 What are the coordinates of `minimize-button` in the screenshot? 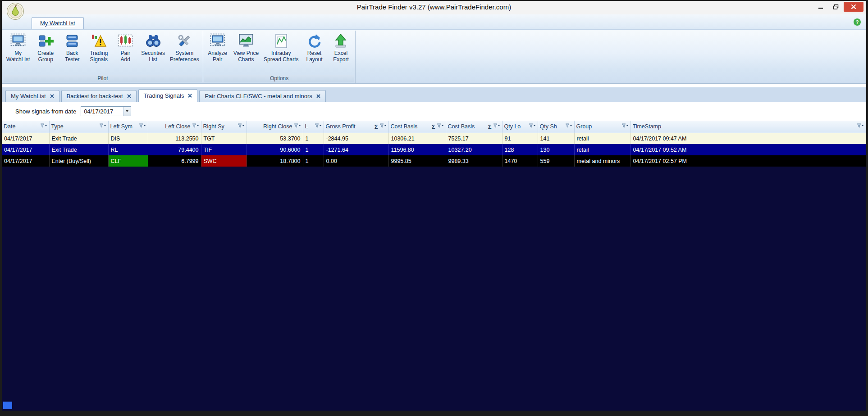 It's located at (821, 7).